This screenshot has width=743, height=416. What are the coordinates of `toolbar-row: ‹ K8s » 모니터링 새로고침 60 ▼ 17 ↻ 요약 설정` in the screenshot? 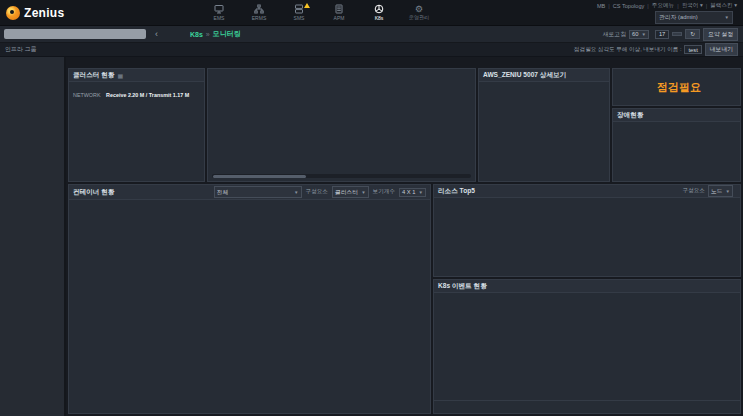 It's located at (372, 34).